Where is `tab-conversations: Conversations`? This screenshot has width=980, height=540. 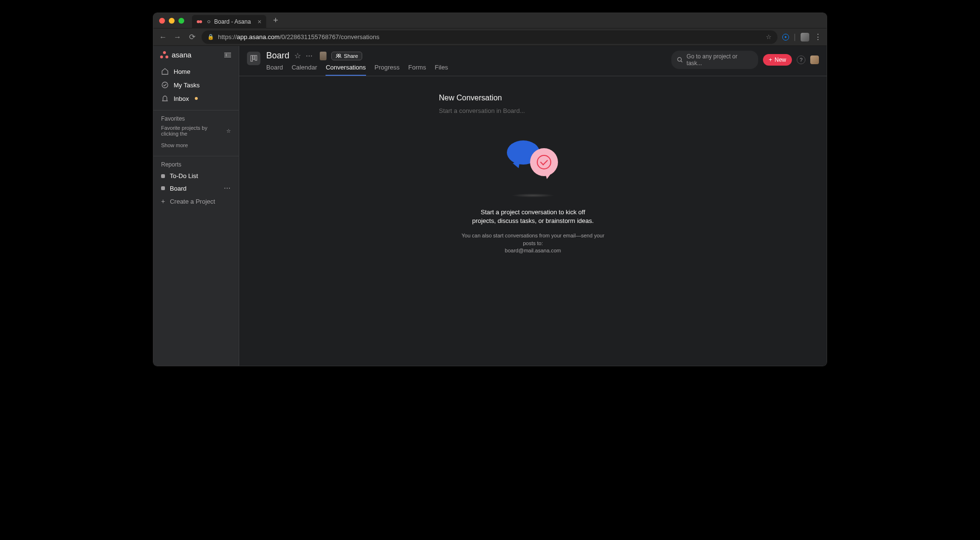 tab-conversations: Conversations is located at coordinates (345, 69).